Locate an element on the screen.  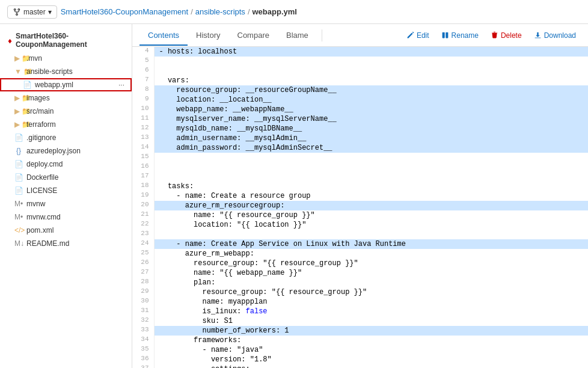
table-row: 27 name: "{{ webapp_name }}" is located at coordinates (360, 273).